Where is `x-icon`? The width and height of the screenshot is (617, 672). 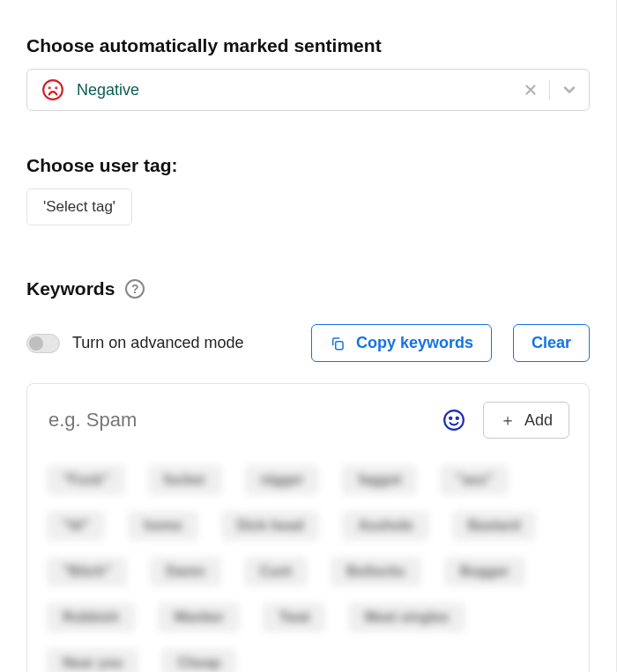 x-icon is located at coordinates (531, 90).